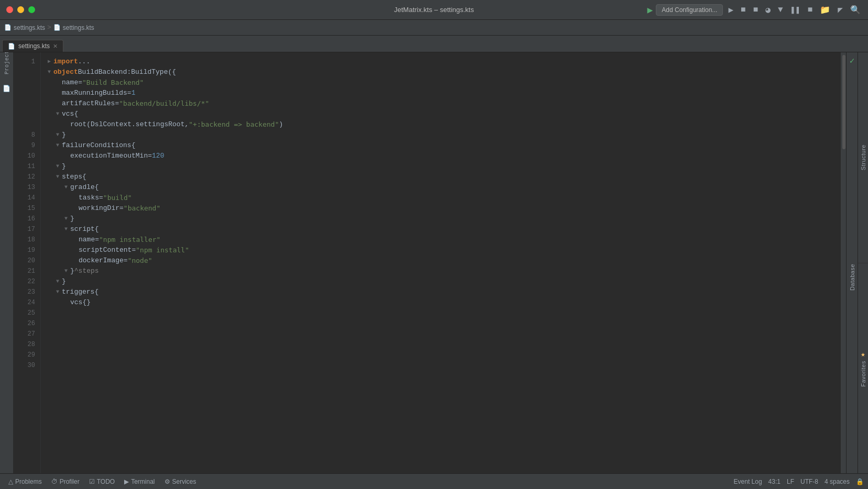 The image size is (868, 489). Describe the element at coordinates (10, 482) in the screenshot. I see `problems-icon: △` at that location.